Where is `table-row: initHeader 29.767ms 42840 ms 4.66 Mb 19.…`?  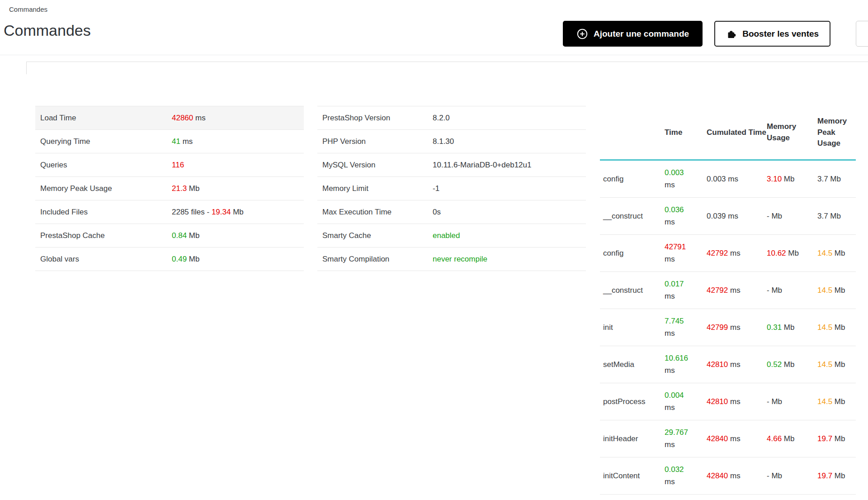
table-row: initHeader 29.767ms 42840 ms 4.66 Mb 19.… is located at coordinates (728, 439).